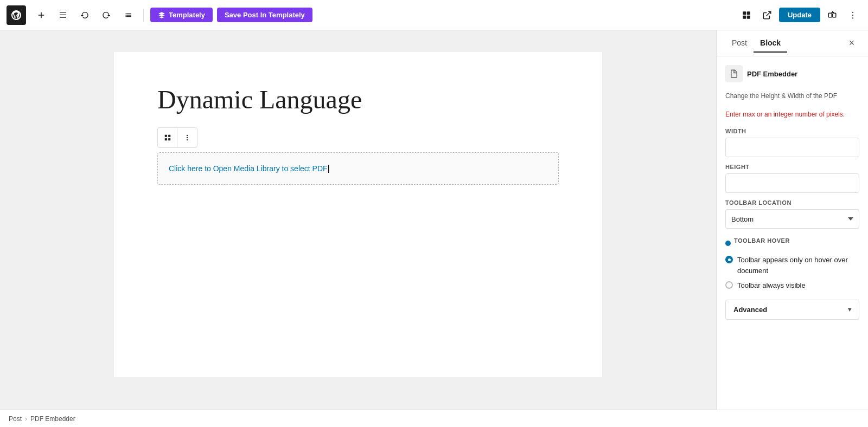 This screenshot has height=427, width=868. What do you see at coordinates (41, 15) in the screenshot?
I see `add-block-button` at bounding box center [41, 15].